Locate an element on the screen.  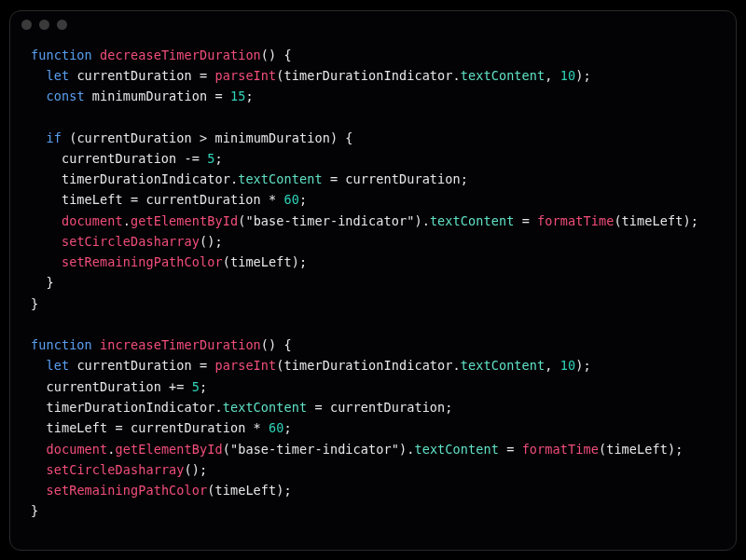
code-token: ( is located at coordinates (227, 449).